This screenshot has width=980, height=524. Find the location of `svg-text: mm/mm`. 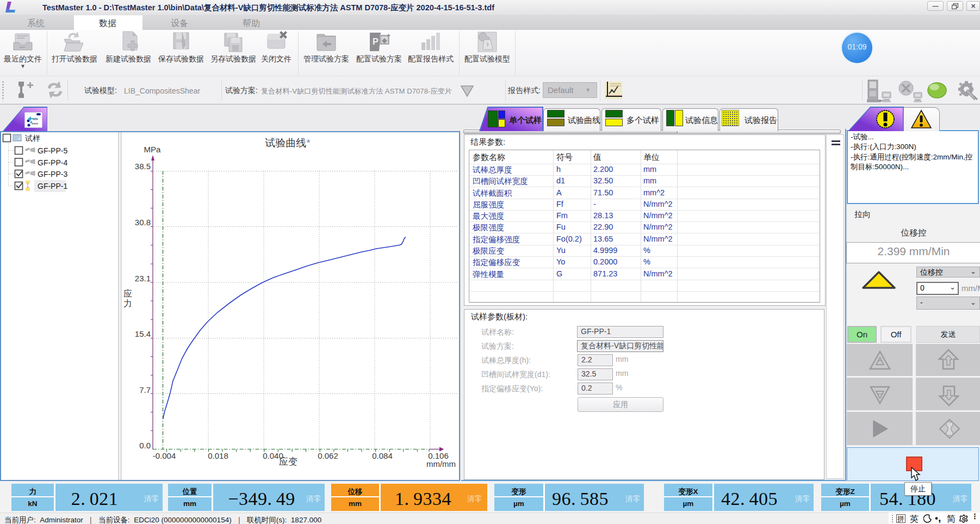

svg-text: mm/mm is located at coordinates (441, 464).